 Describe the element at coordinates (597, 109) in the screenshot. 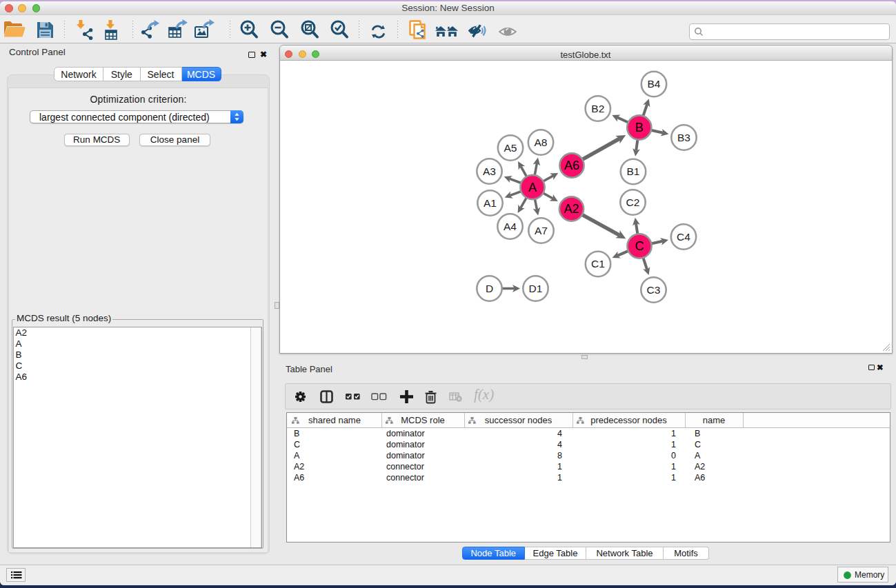

I see `svg-text: B2` at that location.